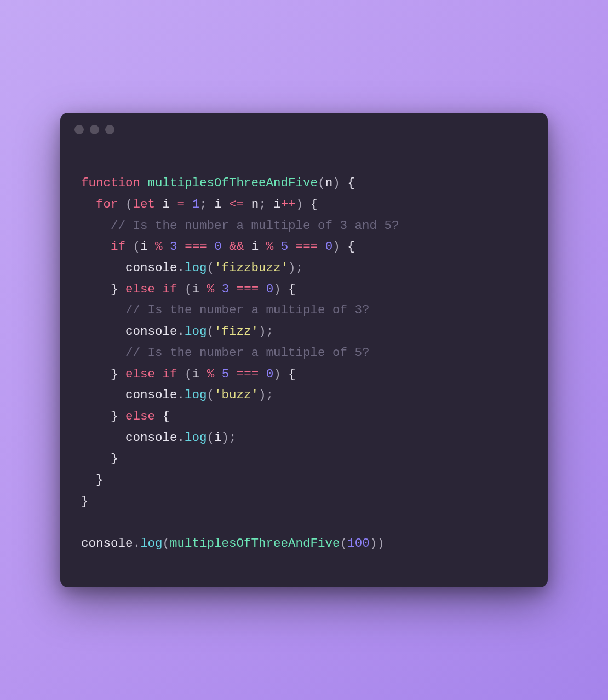 The height and width of the screenshot is (700, 608). I want to click on traffic-light-minimize-icon, so click(94, 129).